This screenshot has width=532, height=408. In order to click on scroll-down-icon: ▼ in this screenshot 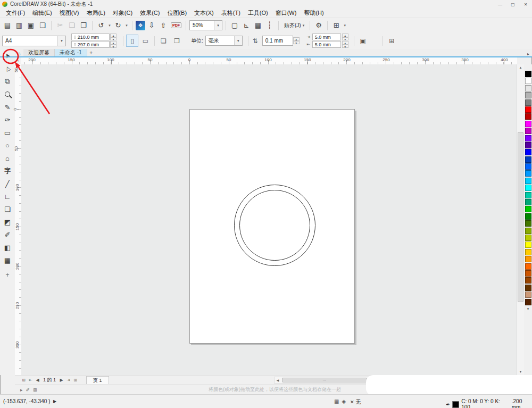, I will do `click(520, 372)`.